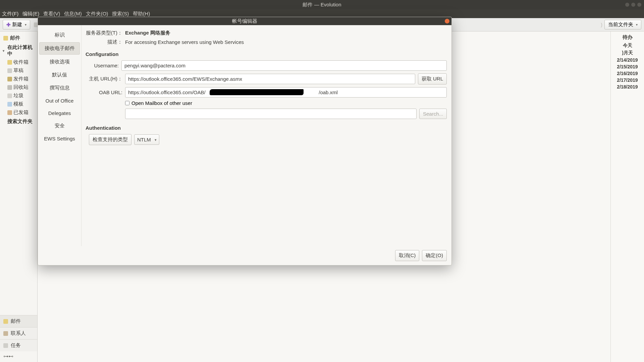 This screenshot has width=644, height=362. Describe the element at coordinates (322, 5) in the screenshot. I see `main-titlebar: 邮件 — Evolution` at that location.